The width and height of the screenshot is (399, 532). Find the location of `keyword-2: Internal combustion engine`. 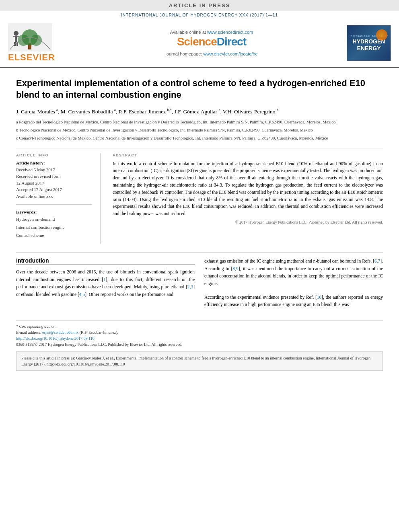

keyword-2: Internal combustion engine is located at coordinates (54, 228).